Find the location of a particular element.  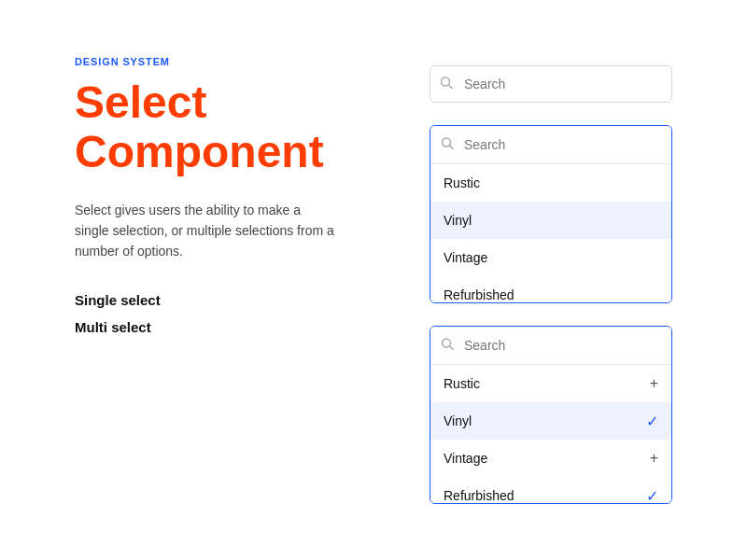

multi-select-item-label: Vinyl is located at coordinates (458, 421).